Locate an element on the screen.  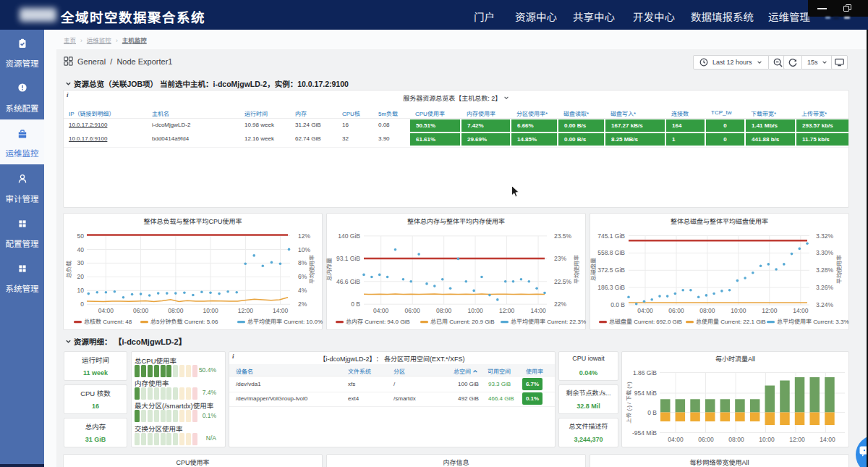
svg-text: 3.30% is located at coordinates (825, 253).